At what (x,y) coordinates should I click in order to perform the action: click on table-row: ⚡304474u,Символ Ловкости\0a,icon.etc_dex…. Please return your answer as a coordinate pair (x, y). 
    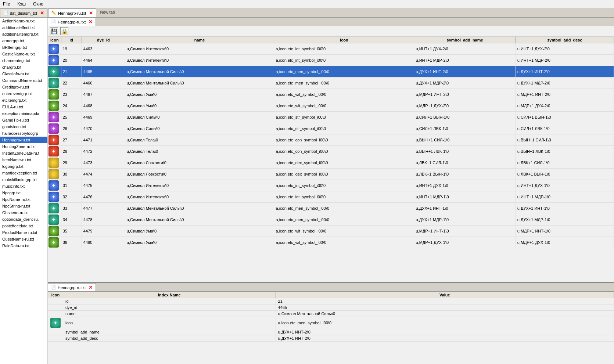
    Looking at the image, I should click on (331, 174).